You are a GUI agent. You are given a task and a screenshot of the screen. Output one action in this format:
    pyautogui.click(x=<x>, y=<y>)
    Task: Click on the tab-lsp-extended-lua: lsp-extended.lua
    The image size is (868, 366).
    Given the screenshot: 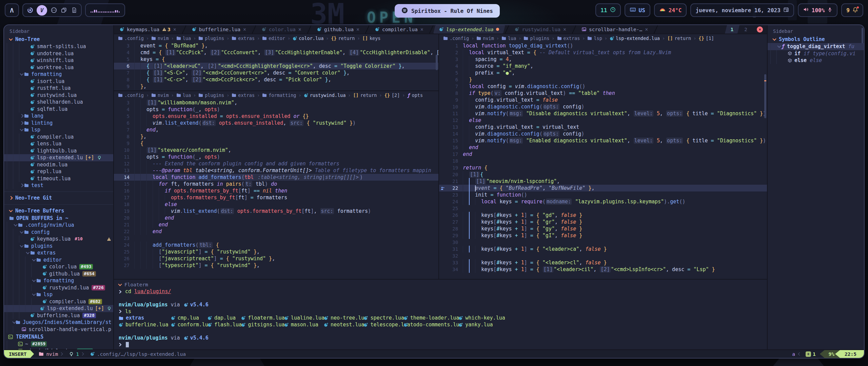 What is the action you would take?
    pyautogui.click(x=469, y=29)
    